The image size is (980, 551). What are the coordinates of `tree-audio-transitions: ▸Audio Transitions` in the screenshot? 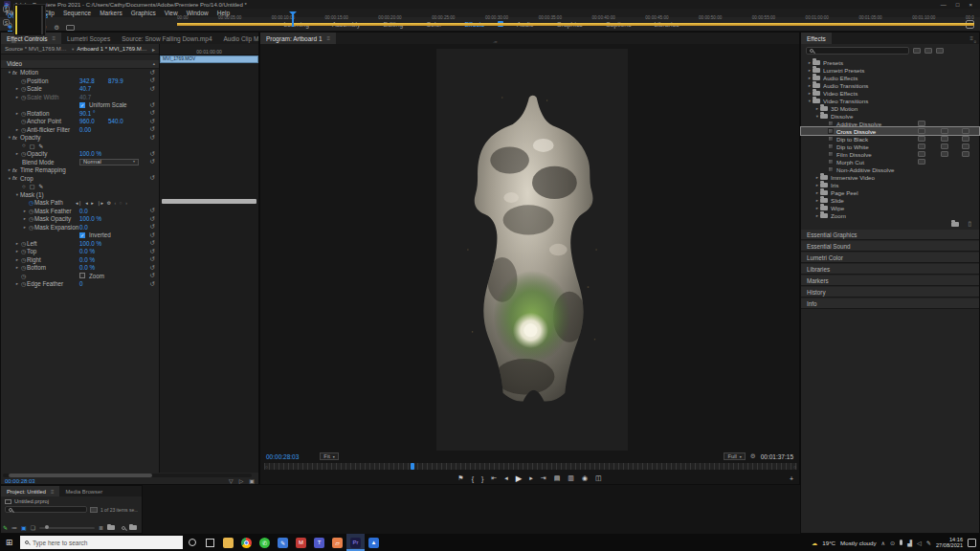 It's located at (890, 85).